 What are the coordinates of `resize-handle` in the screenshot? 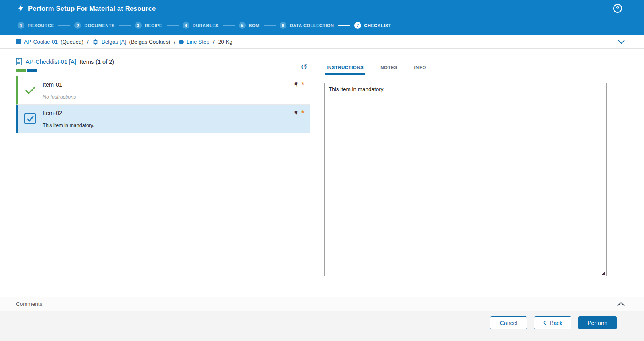 It's located at (603, 273).